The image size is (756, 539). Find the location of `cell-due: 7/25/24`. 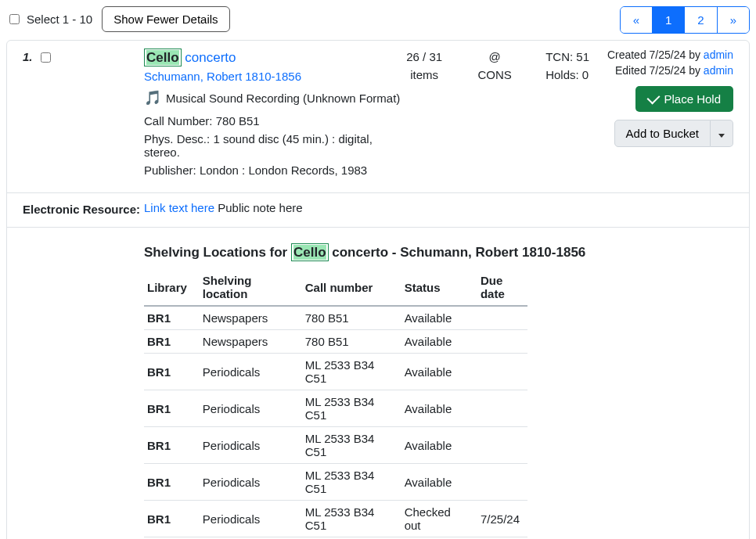

cell-due: 7/25/24 is located at coordinates (500, 519).